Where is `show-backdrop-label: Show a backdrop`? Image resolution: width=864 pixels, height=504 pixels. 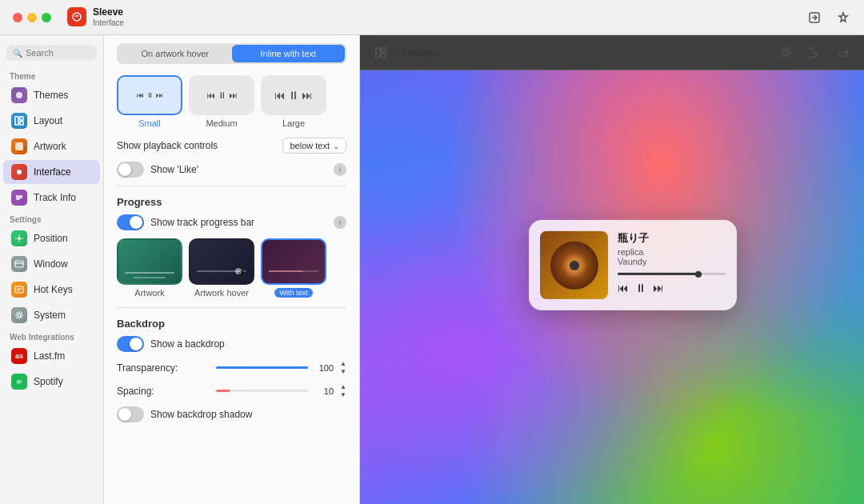 show-backdrop-label: Show a backdrop is located at coordinates (248, 344).